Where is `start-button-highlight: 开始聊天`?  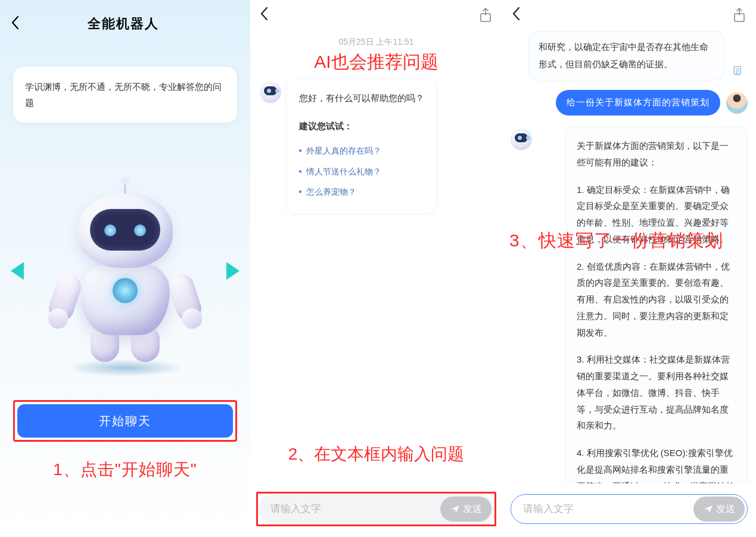 start-button-highlight: 开始聊天 is located at coordinates (125, 421).